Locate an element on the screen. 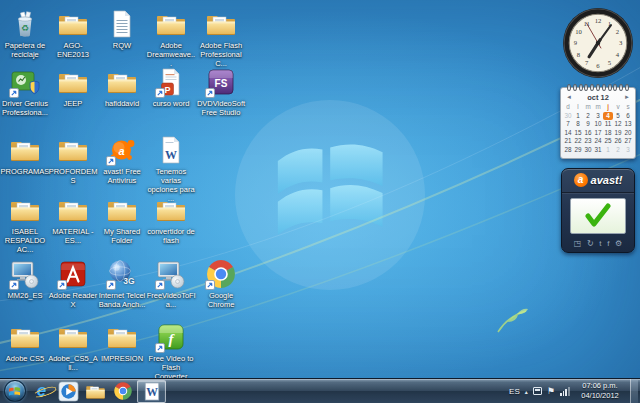  desktop-icon-my-shared-folder: My Shared Folder is located at coordinates (122, 220).